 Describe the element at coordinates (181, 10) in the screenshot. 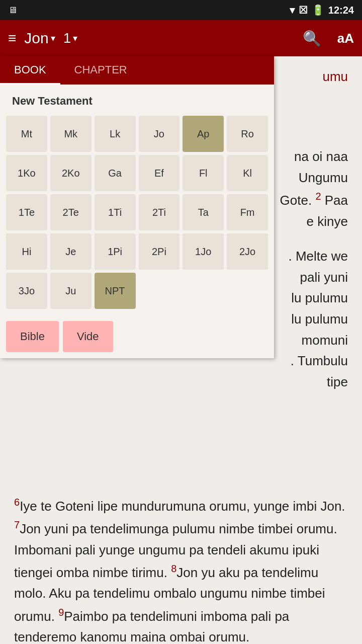

I see `status-bar: 🖥 ▾ ☒ 🔋 12:24` at that location.